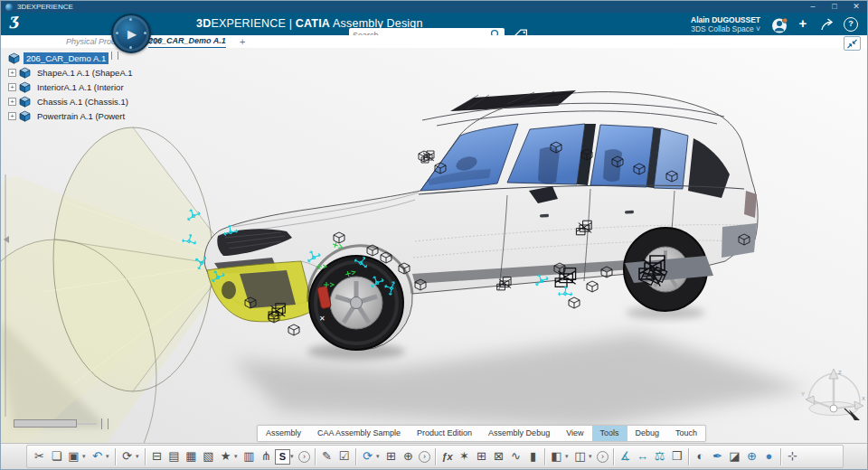 The image size is (868, 470). Describe the element at coordinates (568, 456) in the screenshot. I see `section-view-dropdown-icon: ▾` at that location.